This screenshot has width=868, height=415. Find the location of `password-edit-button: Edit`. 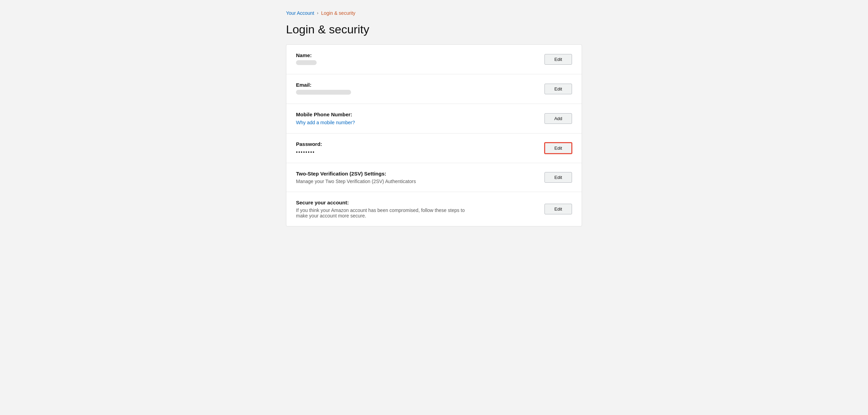

password-edit-button: Edit is located at coordinates (558, 148).